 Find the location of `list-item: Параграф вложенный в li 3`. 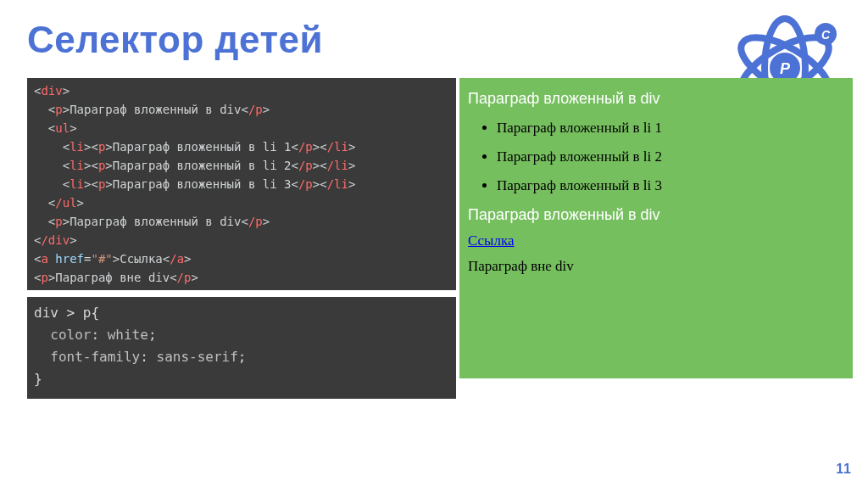

list-item: Параграф вложенный в li 3 is located at coordinates (670, 186).